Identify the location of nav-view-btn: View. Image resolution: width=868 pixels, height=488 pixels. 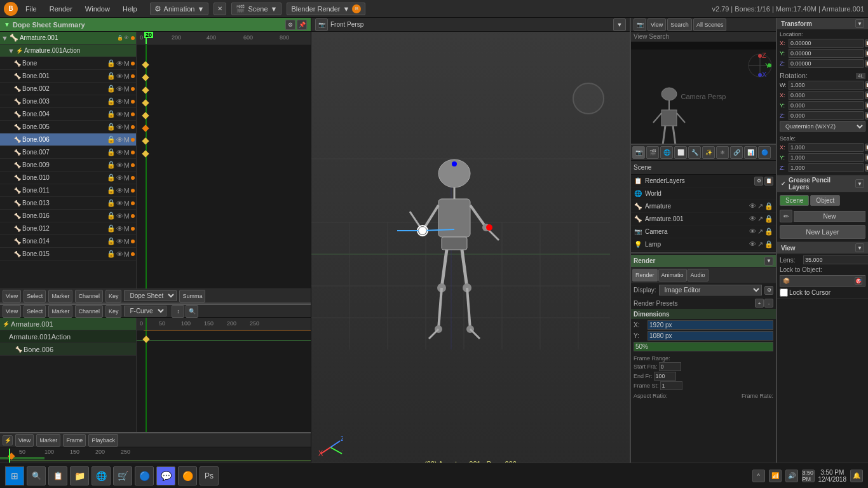
(657, 25).